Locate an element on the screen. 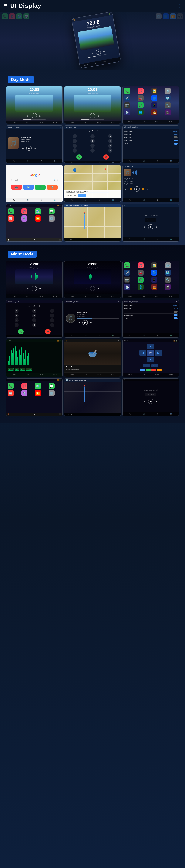  night-play-2: ⏸ is located at coordinates (92, 288).